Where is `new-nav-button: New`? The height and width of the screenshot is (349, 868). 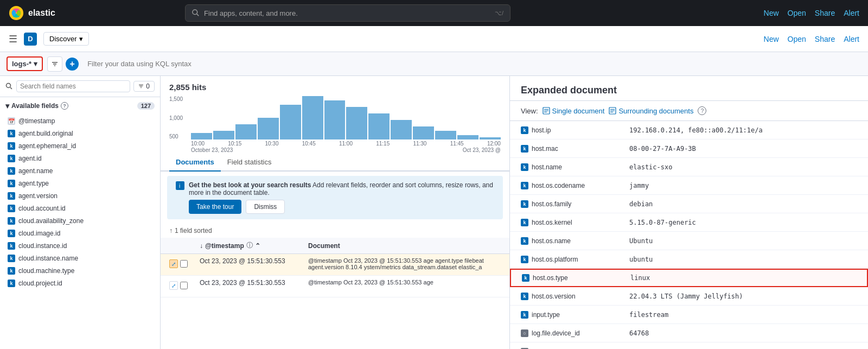 new-nav-button: New is located at coordinates (771, 39).